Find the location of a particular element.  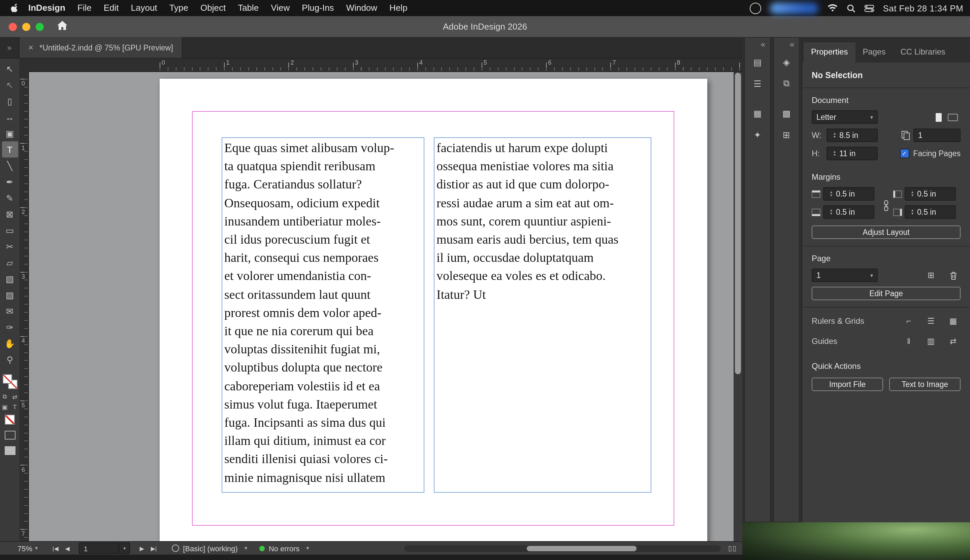

links-panel-icon: ⧉ is located at coordinates (786, 83).